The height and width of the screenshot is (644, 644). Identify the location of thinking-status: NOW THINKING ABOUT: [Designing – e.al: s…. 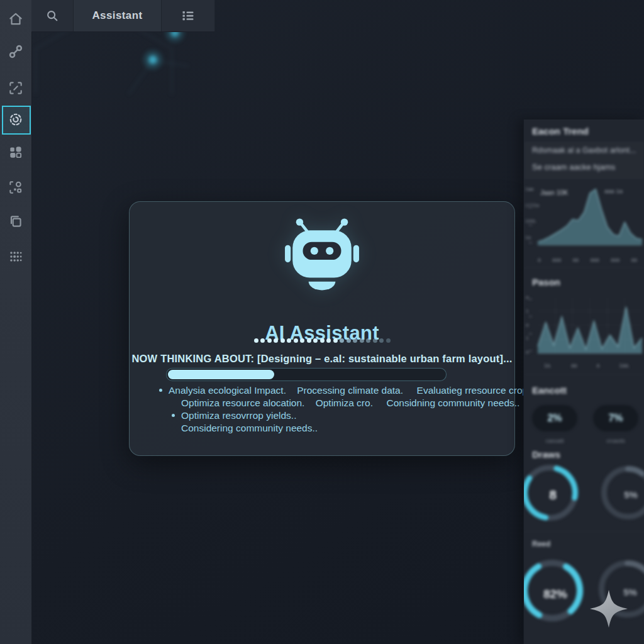
(322, 358).